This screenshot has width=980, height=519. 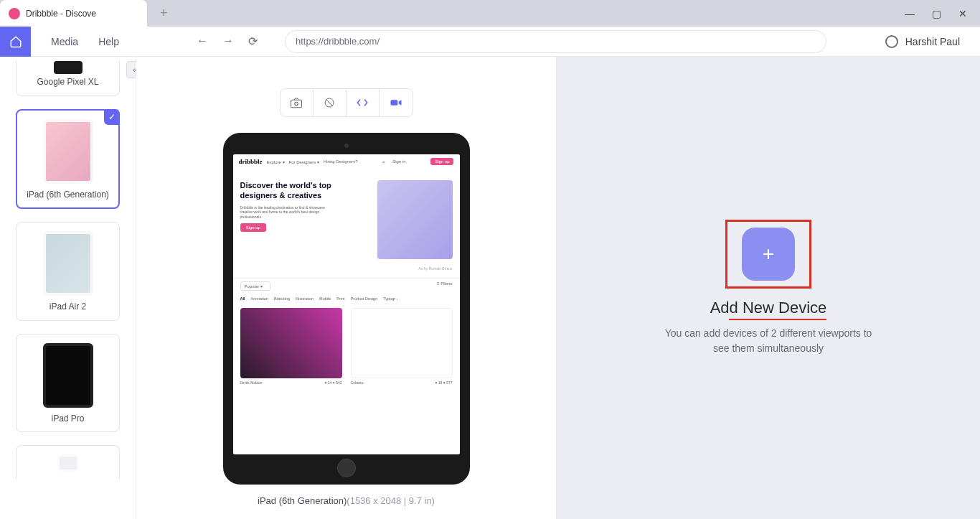 I want to click on minimize-button: —, so click(x=910, y=14).